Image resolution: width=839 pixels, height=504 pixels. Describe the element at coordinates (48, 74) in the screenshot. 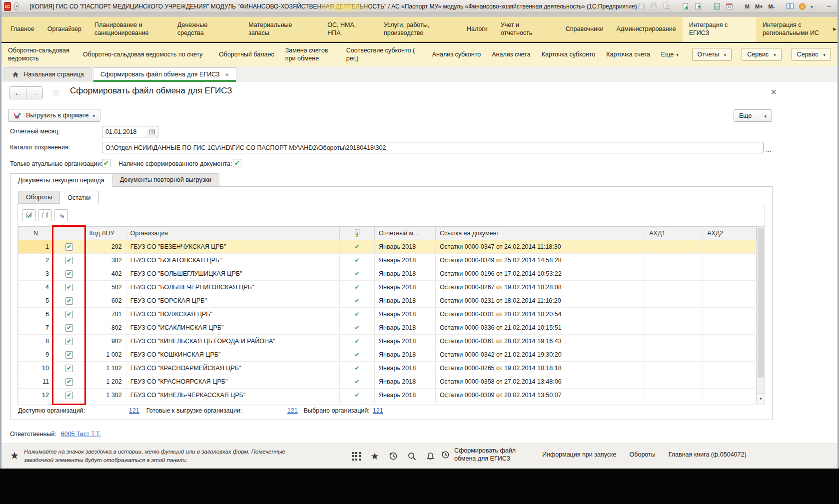

I see `tab-home: Начальная страница` at that location.